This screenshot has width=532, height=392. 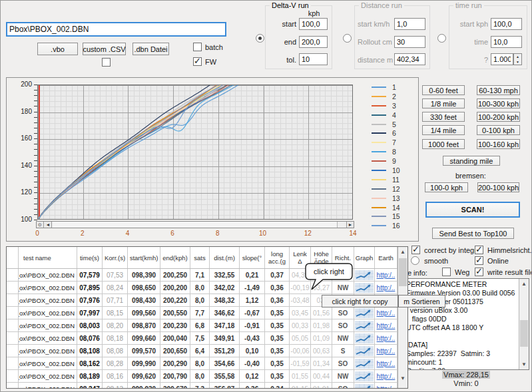 What do you see at coordinates (202, 326) in the screenshot?
I see `table-row: 14_ox\PBOX_002.DBN08,00308,20098,870200,…` at bounding box center [202, 326].